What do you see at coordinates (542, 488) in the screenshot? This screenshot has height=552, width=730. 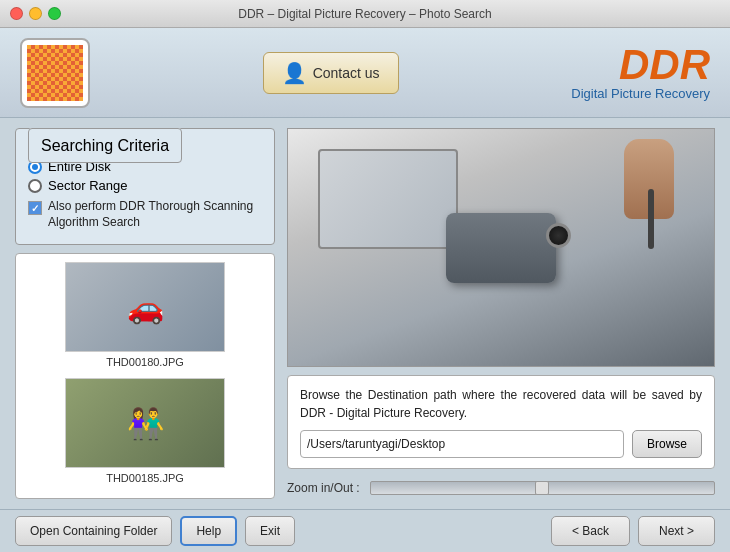 I see `zoom-slider` at bounding box center [542, 488].